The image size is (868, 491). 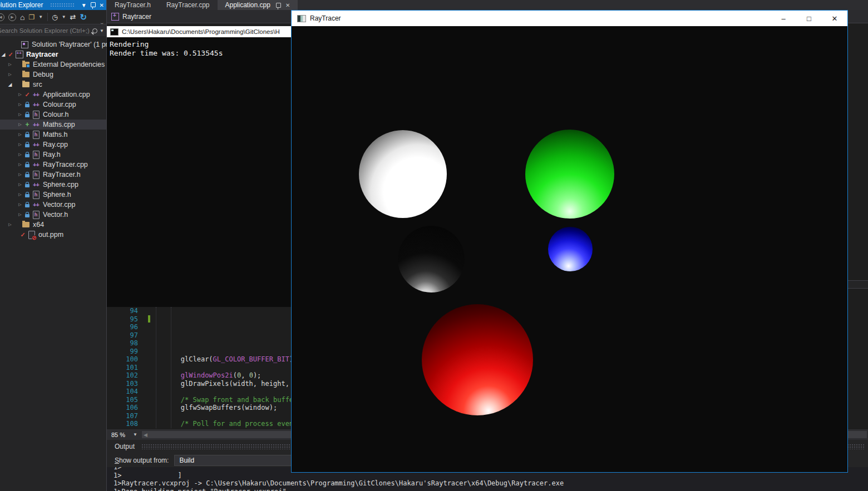 What do you see at coordinates (53, 175) in the screenshot?
I see `tree-item-raytracer-h: ▷RayTracer.h` at bounding box center [53, 175].